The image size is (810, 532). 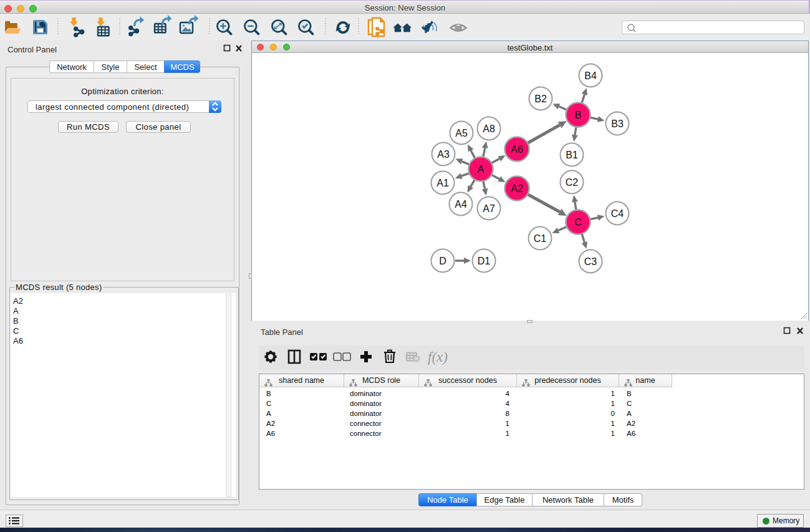 What do you see at coordinates (484, 261) in the screenshot?
I see `svg-text: D1` at bounding box center [484, 261].